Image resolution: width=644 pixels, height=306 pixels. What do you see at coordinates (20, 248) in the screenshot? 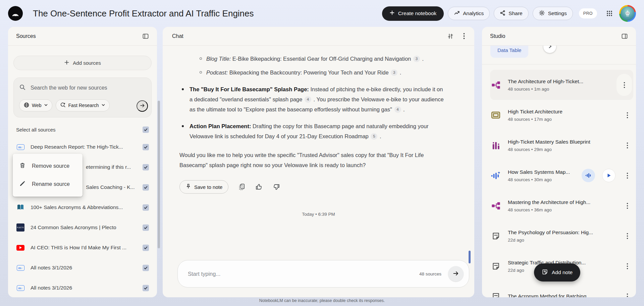
I see `youtube-source-icon` at bounding box center [20, 248].